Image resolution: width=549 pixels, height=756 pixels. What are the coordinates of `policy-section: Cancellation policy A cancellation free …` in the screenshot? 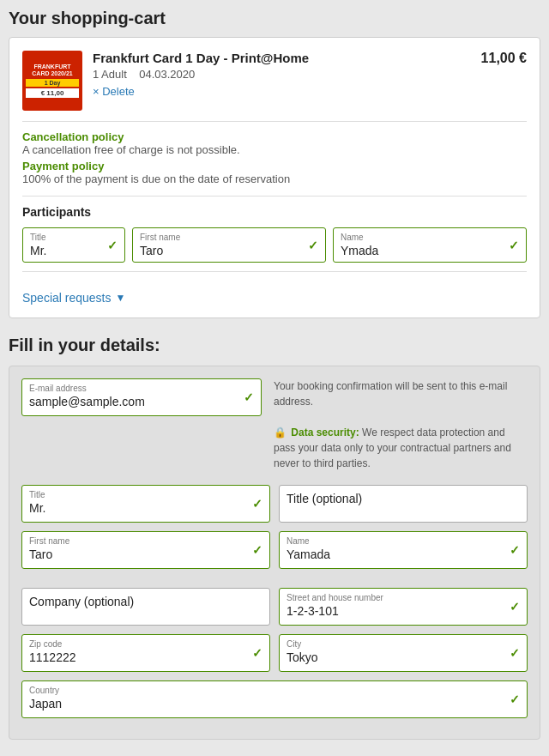 It's located at (274, 158).